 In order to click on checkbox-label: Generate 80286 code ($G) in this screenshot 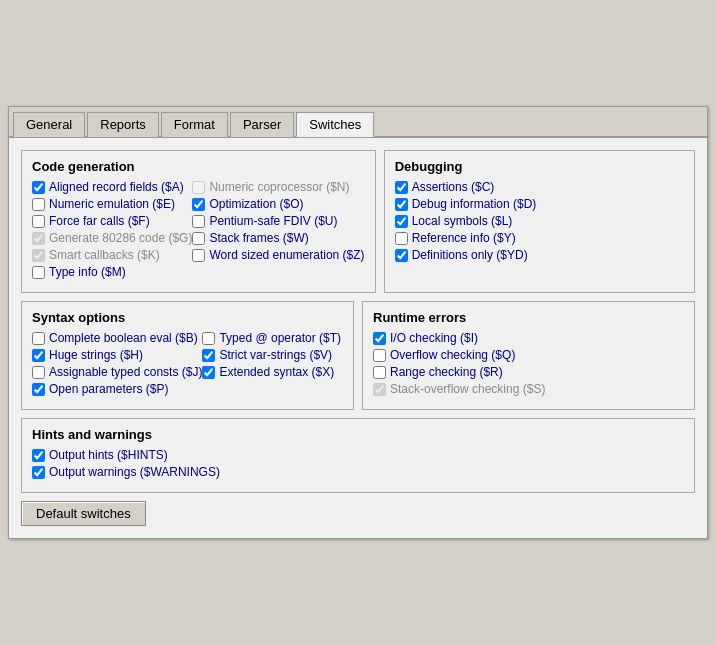, I will do `click(120, 238)`.